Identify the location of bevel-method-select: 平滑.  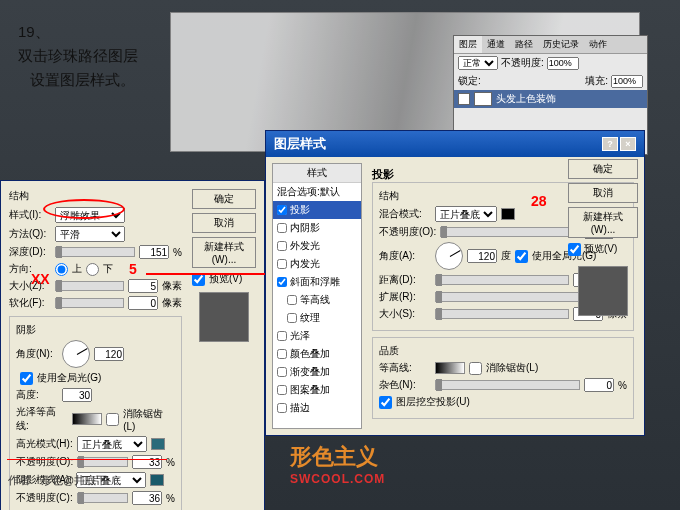
(90, 234).